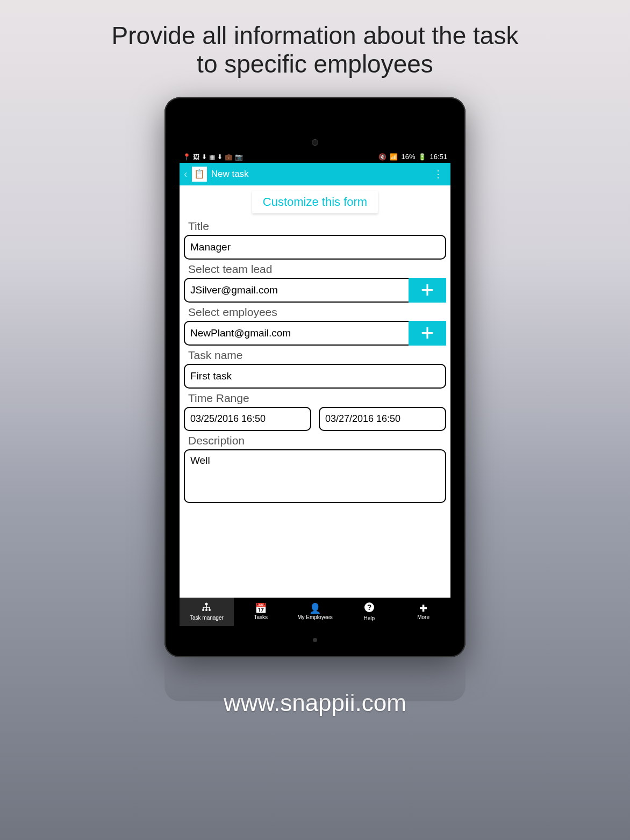  Describe the element at coordinates (370, 618) in the screenshot. I see `nav-label: Help` at that location.